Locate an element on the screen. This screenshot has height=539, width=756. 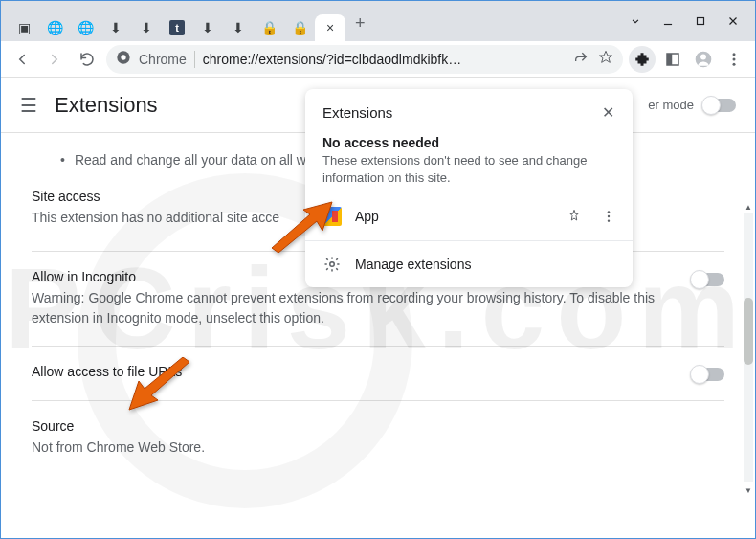
extensions-button is located at coordinates (642, 59).